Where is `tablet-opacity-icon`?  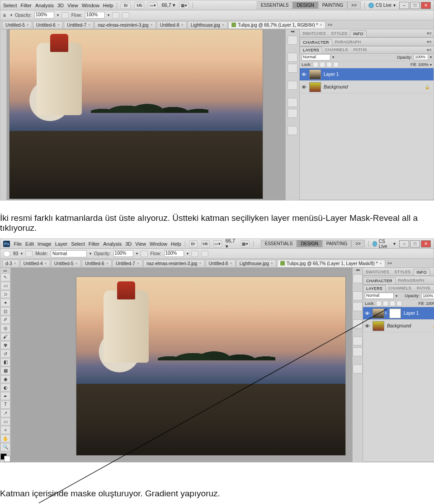
tablet-opacity-icon is located at coordinates (126, 15).